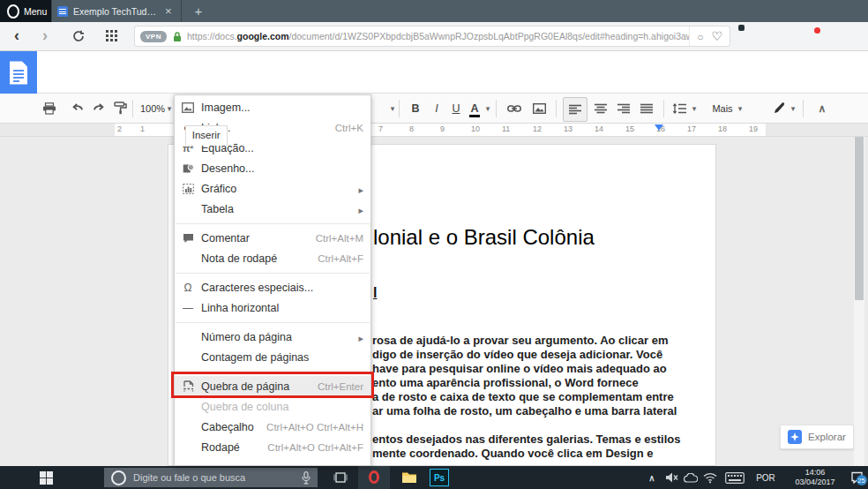  I want to click on redo-button, so click(99, 108).